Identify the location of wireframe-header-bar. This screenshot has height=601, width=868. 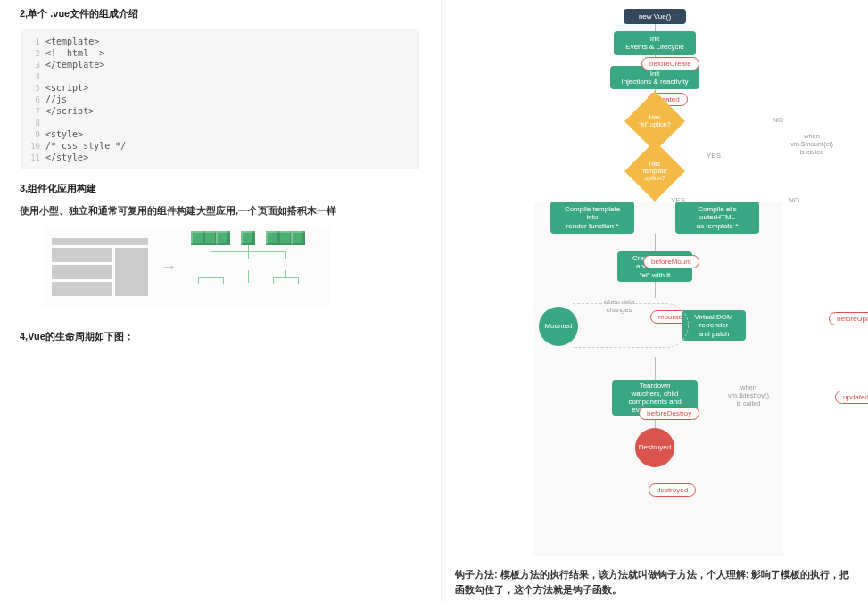
(100, 242).